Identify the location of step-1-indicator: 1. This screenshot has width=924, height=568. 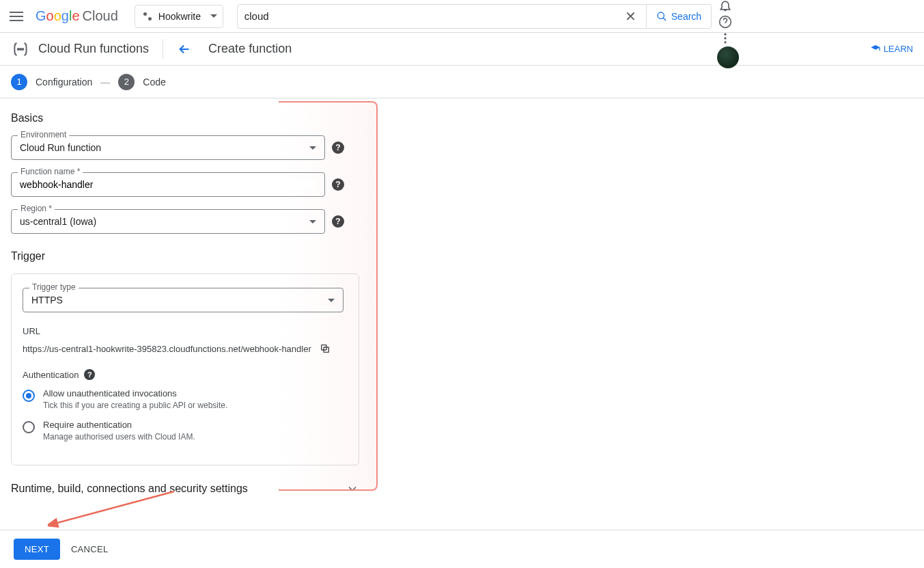
(19, 82).